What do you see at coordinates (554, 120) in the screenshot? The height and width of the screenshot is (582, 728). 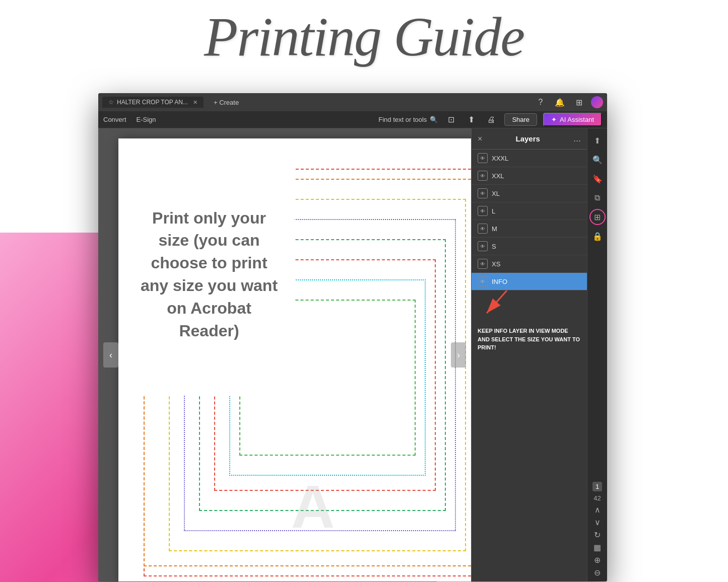 I see `ai-icon: ✦` at bounding box center [554, 120].